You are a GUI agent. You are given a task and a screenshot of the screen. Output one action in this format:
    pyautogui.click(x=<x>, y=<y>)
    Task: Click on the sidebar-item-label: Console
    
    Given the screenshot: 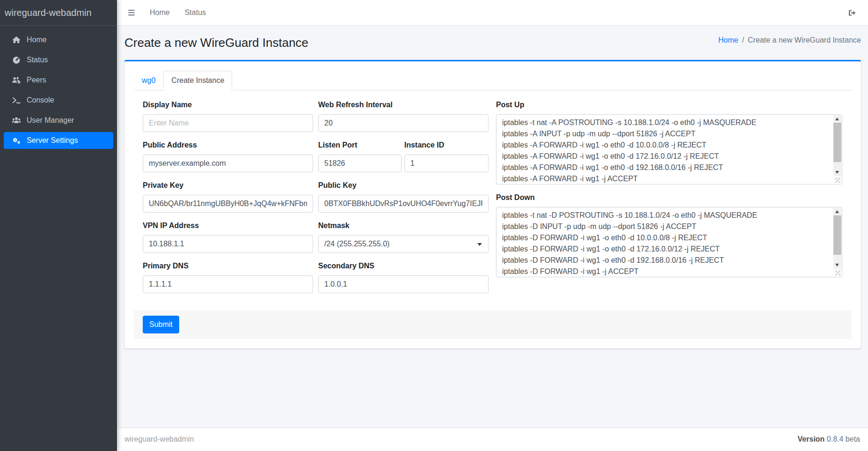 What is the action you would take?
    pyautogui.click(x=40, y=100)
    